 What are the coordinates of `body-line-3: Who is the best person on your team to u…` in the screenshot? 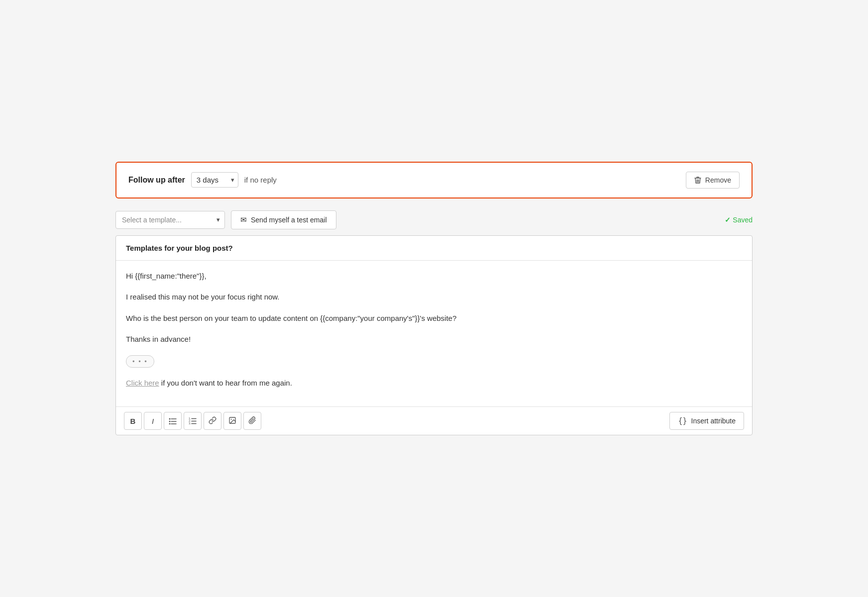 It's located at (434, 318).